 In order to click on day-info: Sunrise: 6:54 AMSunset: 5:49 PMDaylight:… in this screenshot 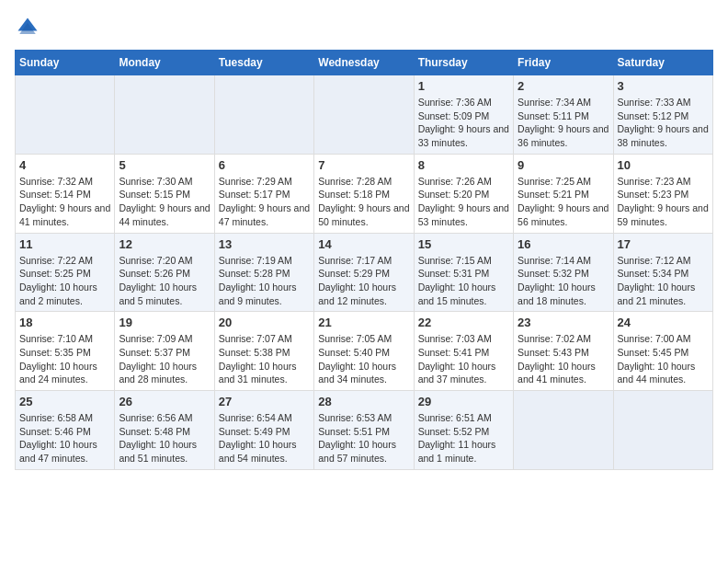, I will do `click(265, 438)`.